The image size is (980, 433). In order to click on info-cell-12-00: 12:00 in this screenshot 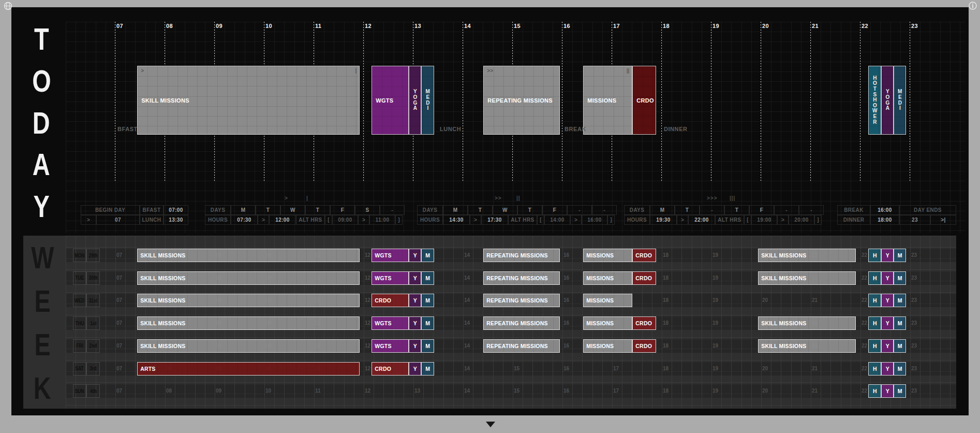, I will do `click(283, 220)`.